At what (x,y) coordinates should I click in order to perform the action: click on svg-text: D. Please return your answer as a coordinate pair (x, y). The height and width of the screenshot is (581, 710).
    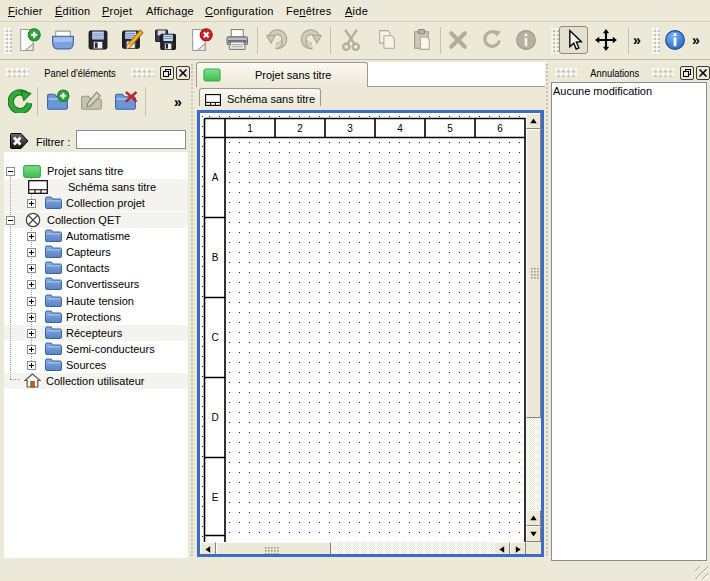
    Looking at the image, I should click on (214, 418).